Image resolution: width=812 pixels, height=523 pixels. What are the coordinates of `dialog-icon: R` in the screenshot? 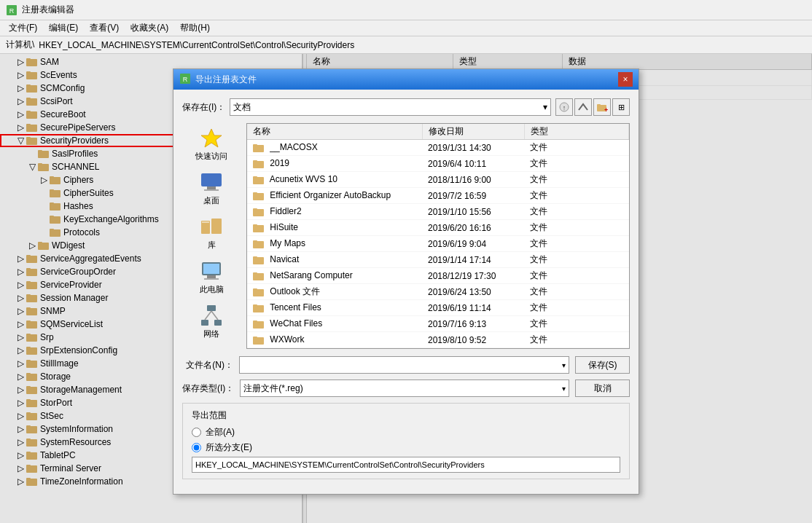 It's located at (185, 80).